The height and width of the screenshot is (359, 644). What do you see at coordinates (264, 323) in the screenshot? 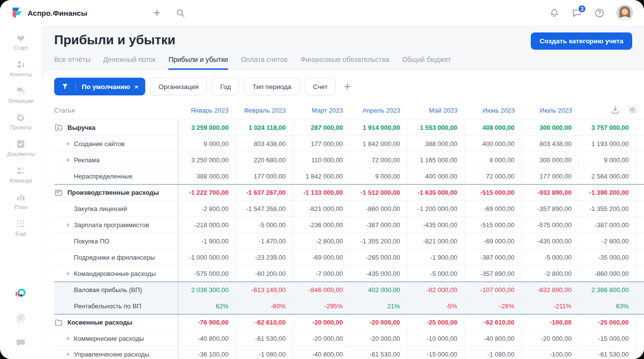
I see `cell-value: -62 610,00` at bounding box center [264, 323].